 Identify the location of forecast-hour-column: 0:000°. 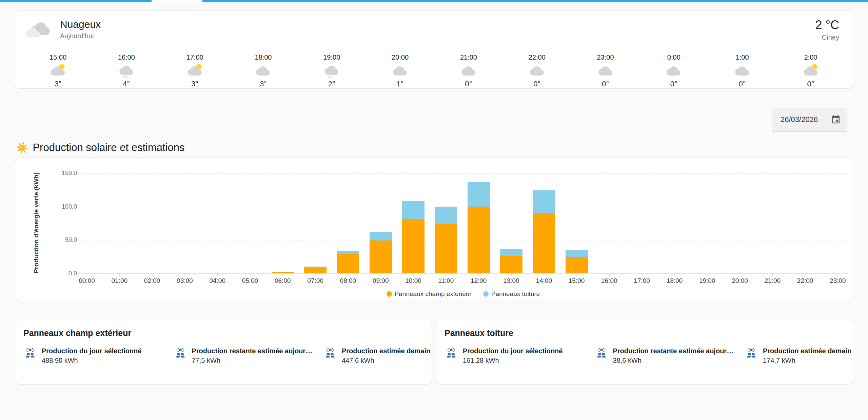
(674, 70).